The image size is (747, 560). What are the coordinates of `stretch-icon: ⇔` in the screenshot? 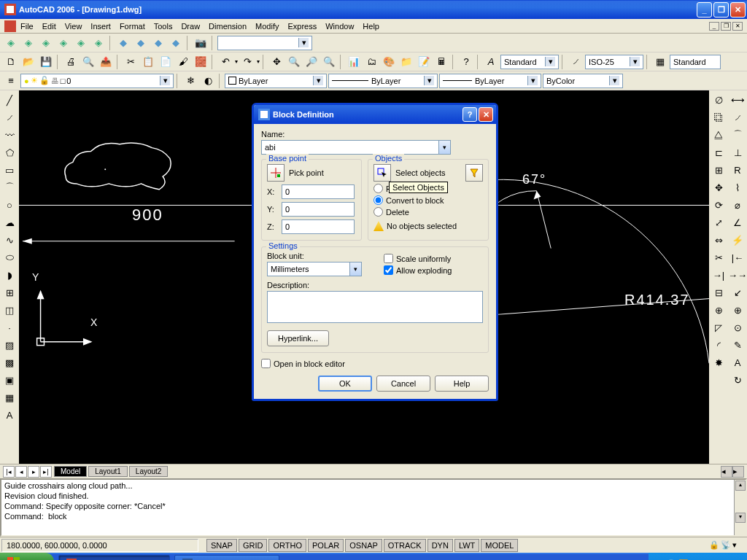 It's located at (719, 240).